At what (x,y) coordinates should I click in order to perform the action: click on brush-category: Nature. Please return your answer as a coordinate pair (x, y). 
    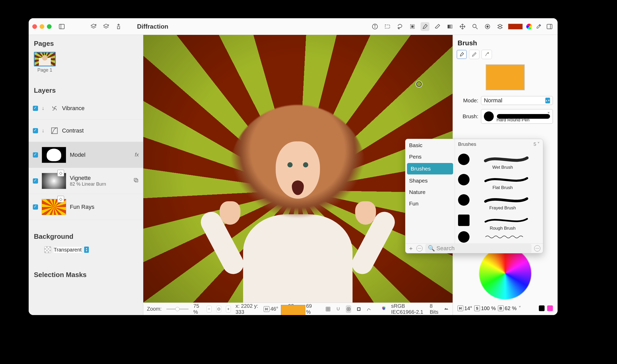
    Looking at the image, I should click on (430, 192).